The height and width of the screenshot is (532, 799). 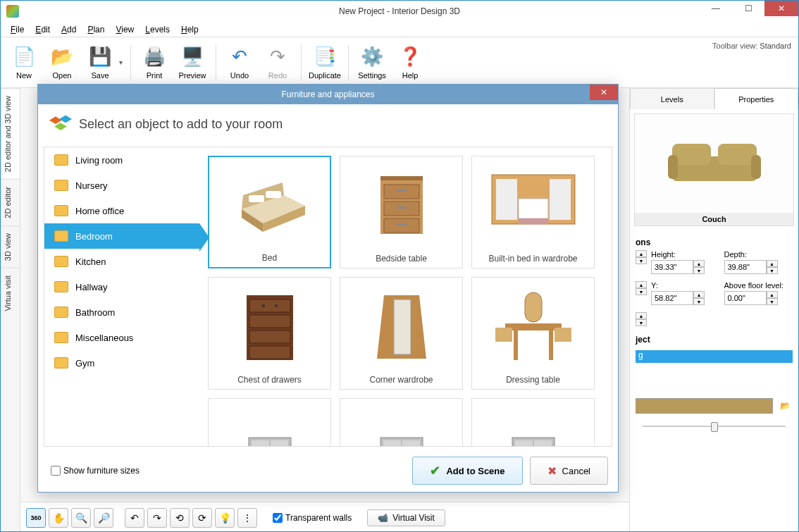 I want to click on help-button: ❓Help, so click(x=410, y=63).